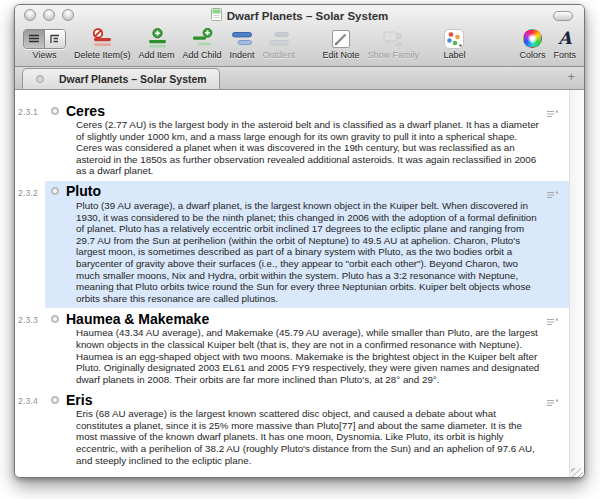  Describe the element at coordinates (30, 348) in the screenshot. I see `item-number: 2.3.3` at that location.